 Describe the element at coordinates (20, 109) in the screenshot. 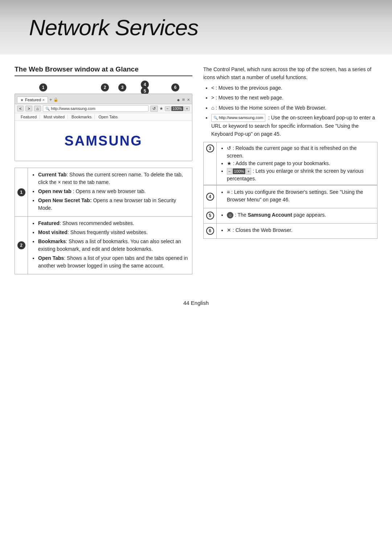

I see `back-button: <` at that location.